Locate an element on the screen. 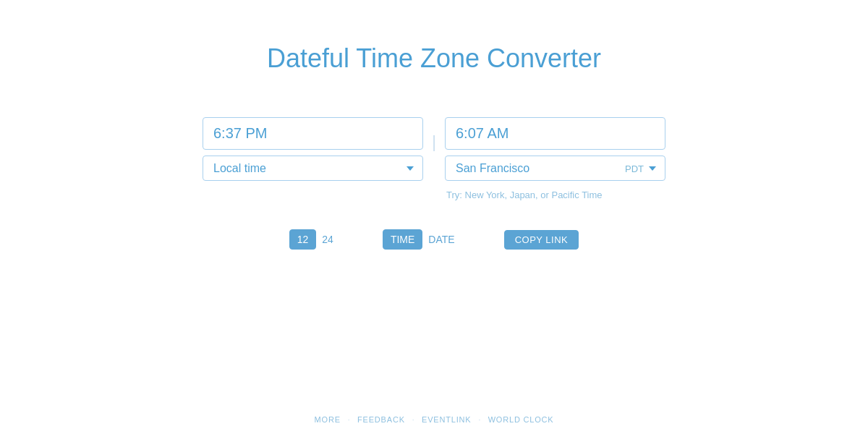 The height and width of the screenshot is (434, 868). converter-area: Local time | San Francisco PDT Try: New … is located at coordinates (434, 159).